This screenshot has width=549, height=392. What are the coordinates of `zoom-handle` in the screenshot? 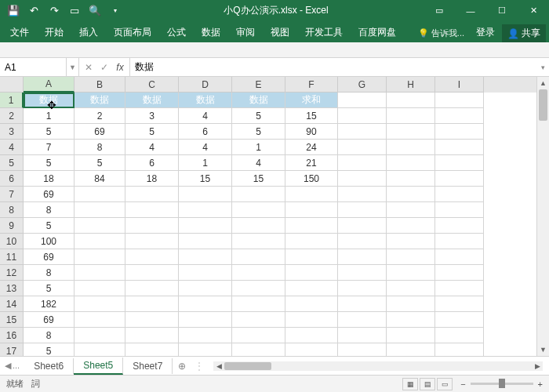 It's located at (502, 383).